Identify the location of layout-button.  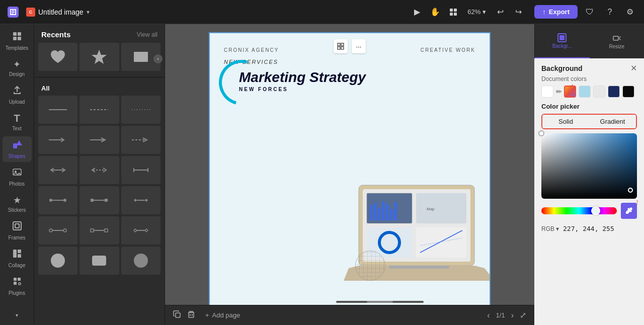
(453, 12).